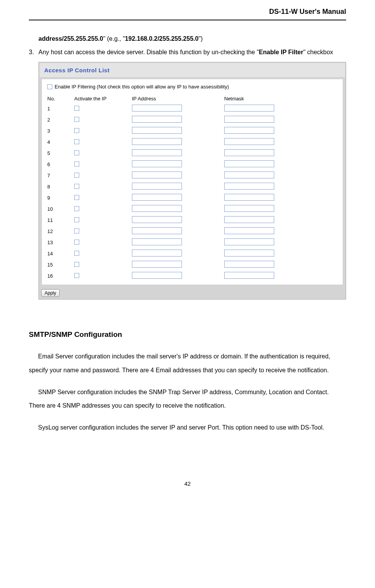  What do you see at coordinates (50, 87) in the screenshot?
I see `enable-filtering-checkbox` at bounding box center [50, 87].